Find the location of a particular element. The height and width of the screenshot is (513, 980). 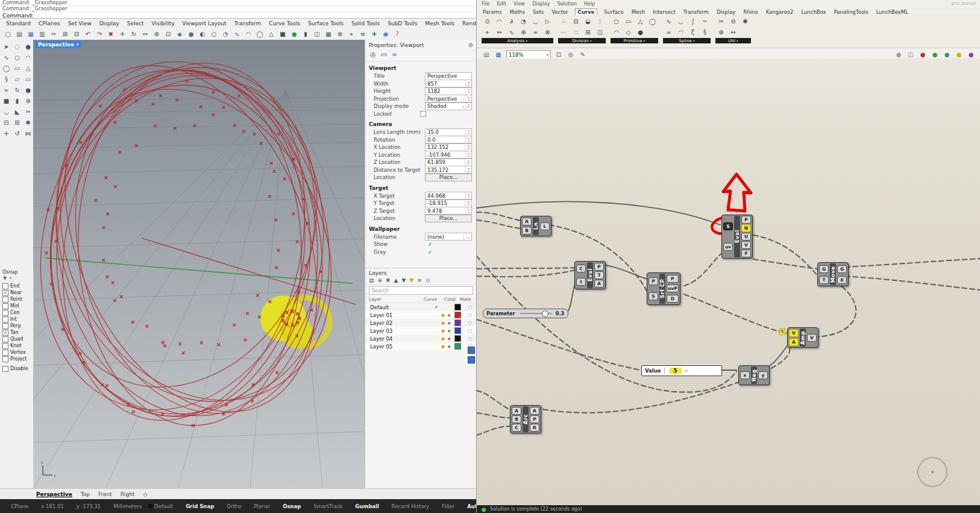

toolbar-boolean-tool: ⊗ is located at coordinates (340, 34).